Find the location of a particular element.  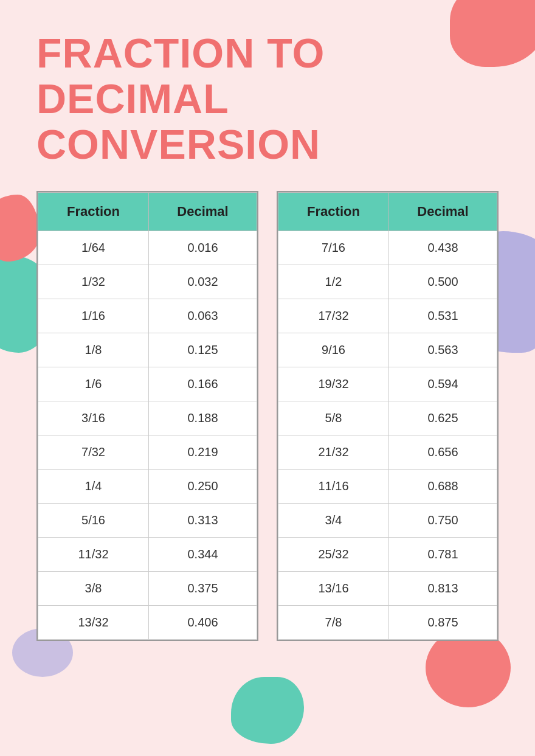

left-table-cell-0-0: 1/64 is located at coordinates (94, 248).